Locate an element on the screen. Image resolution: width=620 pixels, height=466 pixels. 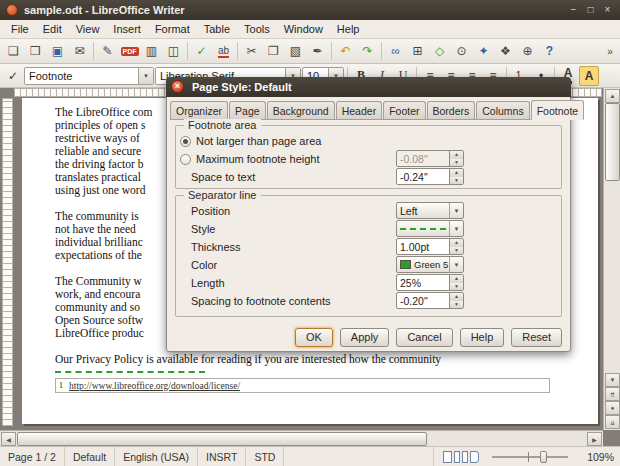
gallery-icon: ❖ is located at coordinates (506, 51).